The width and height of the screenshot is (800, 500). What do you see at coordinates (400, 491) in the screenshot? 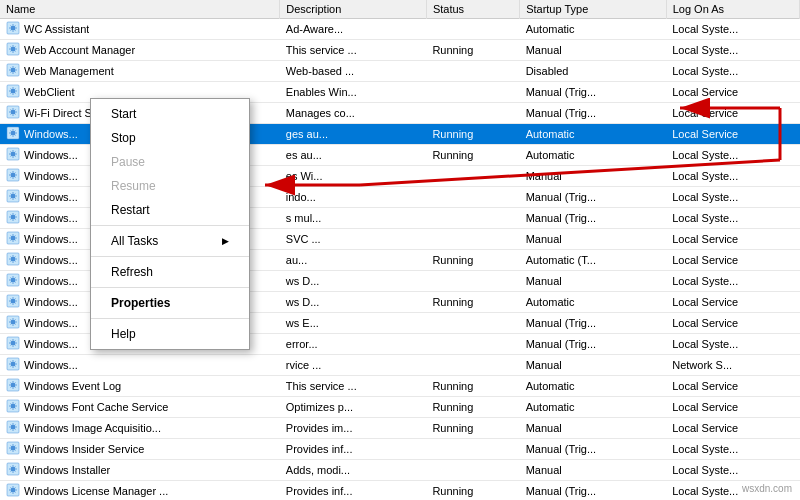
I see `table-row: Windows License Manager ...Provides inf.…` at bounding box center [400, 491].